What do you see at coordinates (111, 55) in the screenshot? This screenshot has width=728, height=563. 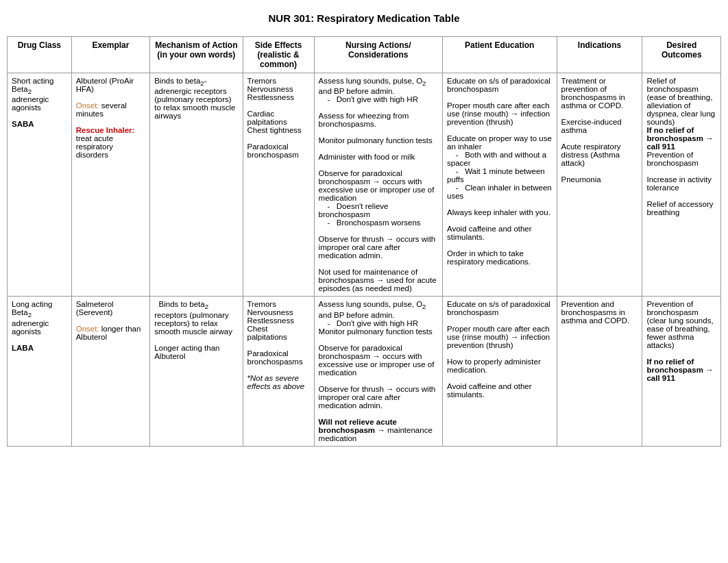 I see `header-exemplar: Exemplar` at bounding box center [111, 55].